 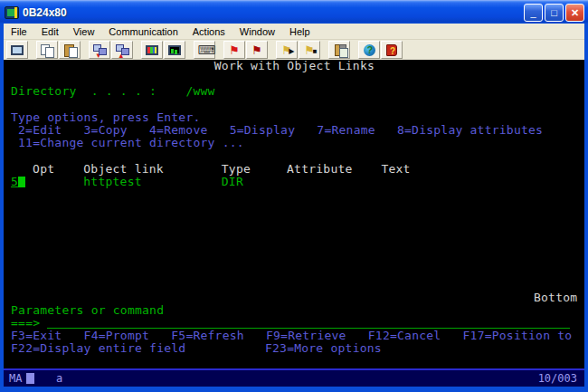 What do you see at coordinates (294, 32) in the screenshot?
I see `menu-bar: FileEditViewCommunicationActionsWindowHe…` at bounding box center [294, 32].